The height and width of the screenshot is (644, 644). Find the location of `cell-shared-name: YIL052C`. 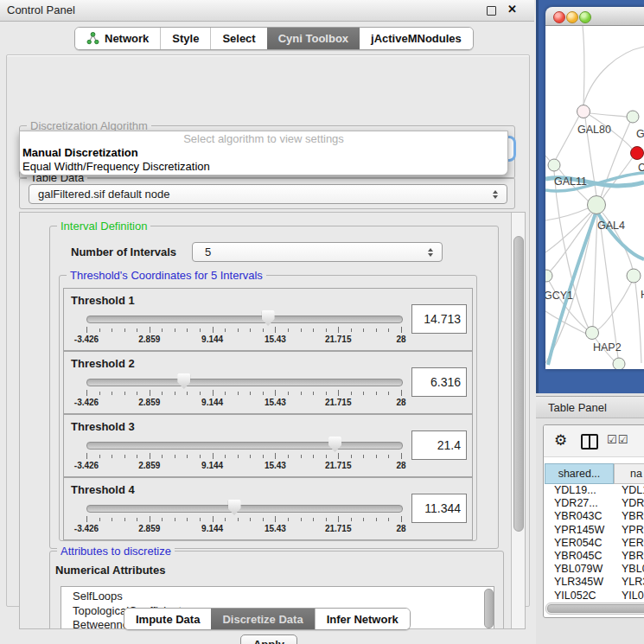

cell-shared-name: YIL052C is located at coordinates (581, 596).